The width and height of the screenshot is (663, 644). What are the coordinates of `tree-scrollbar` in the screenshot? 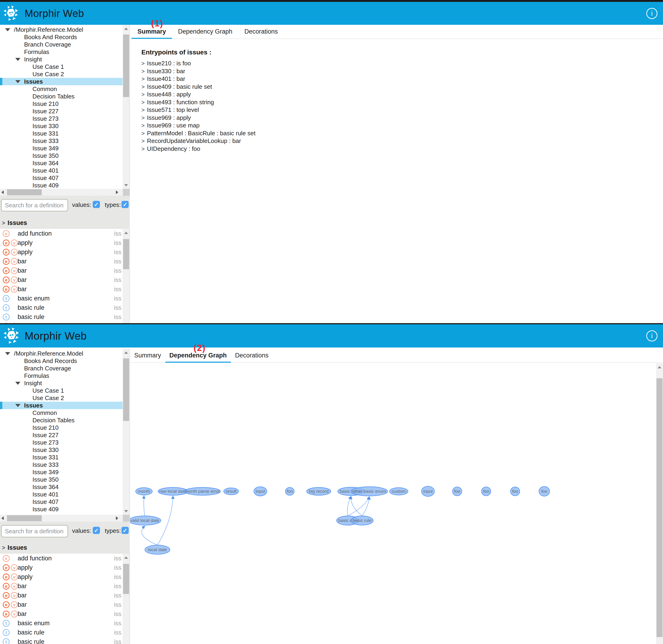 It's located at (126, 107).